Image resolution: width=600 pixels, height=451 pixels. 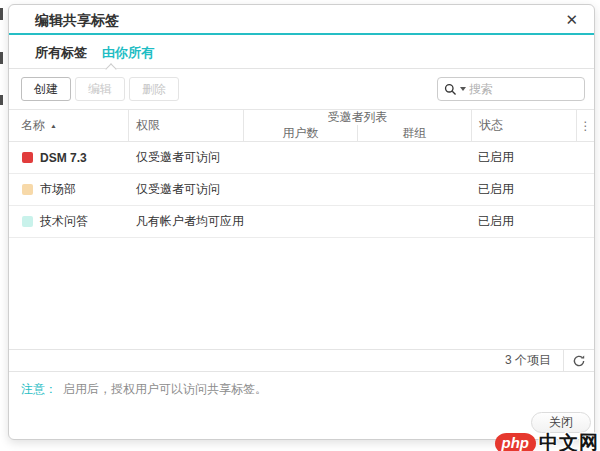 I want to click on tab-owned-by-you: 由你所有, so click(x=128, y=53).